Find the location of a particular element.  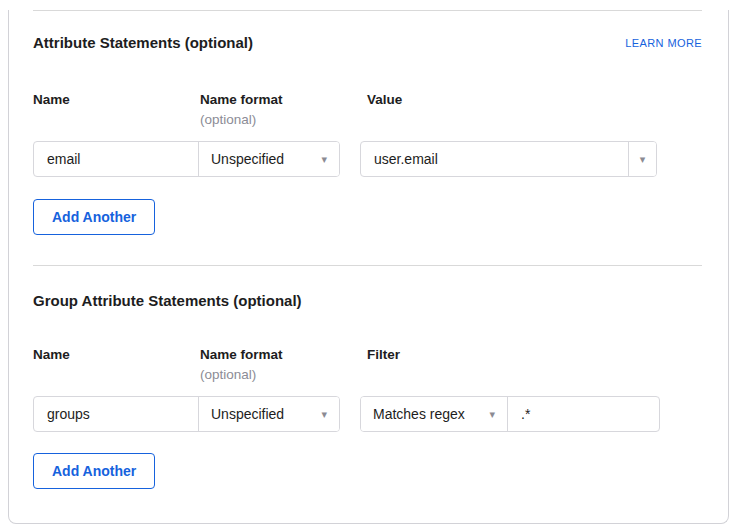

attribute-value-dropdown-button: ▾ is located at coordinates (642, 159).